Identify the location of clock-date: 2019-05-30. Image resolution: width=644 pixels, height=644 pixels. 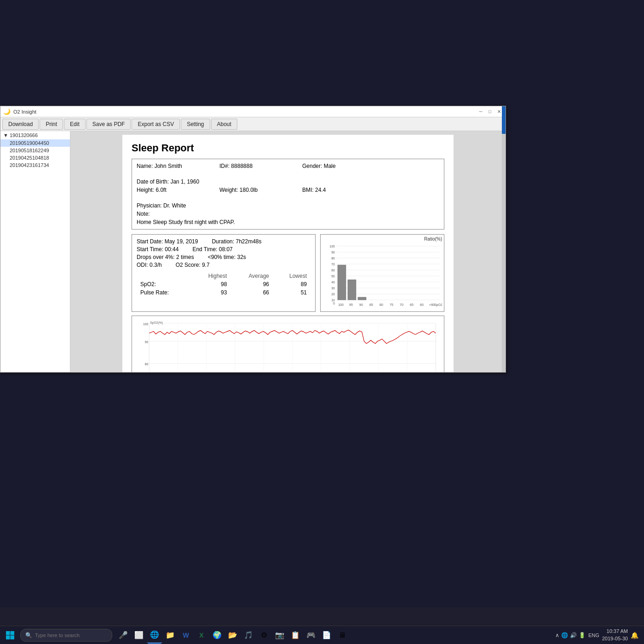
(615, 638).